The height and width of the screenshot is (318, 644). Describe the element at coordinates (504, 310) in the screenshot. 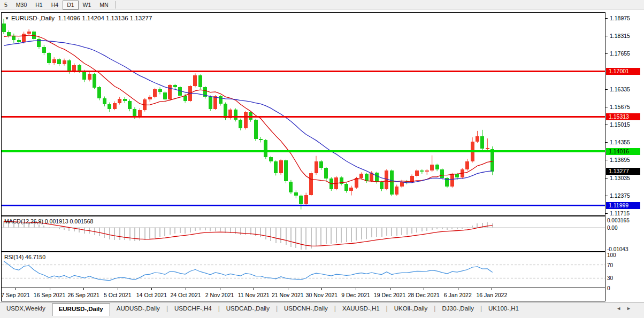

I see `chart-tab-uk100-h1: UK100-,H1` at that location.